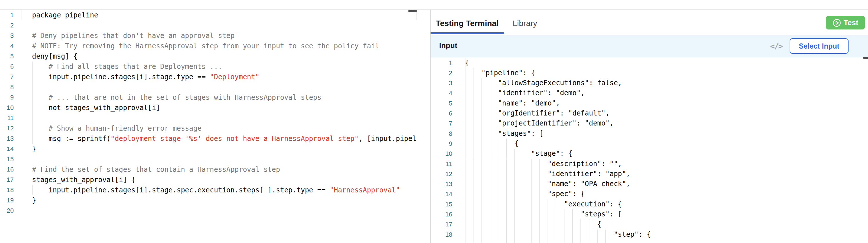 Image resolution: width=868 pixels, height=243 pixels. What do you see at coordinates (504, 134) in the screenshot?
I see `code-line: "stages": [` at bounding box center [504, 134].